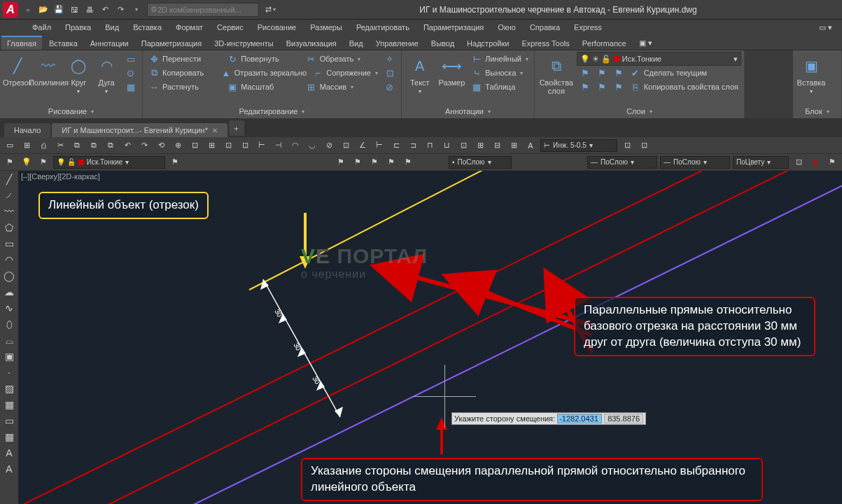  I want to click on tb2g-icon: ⚑, so click(374, 162).